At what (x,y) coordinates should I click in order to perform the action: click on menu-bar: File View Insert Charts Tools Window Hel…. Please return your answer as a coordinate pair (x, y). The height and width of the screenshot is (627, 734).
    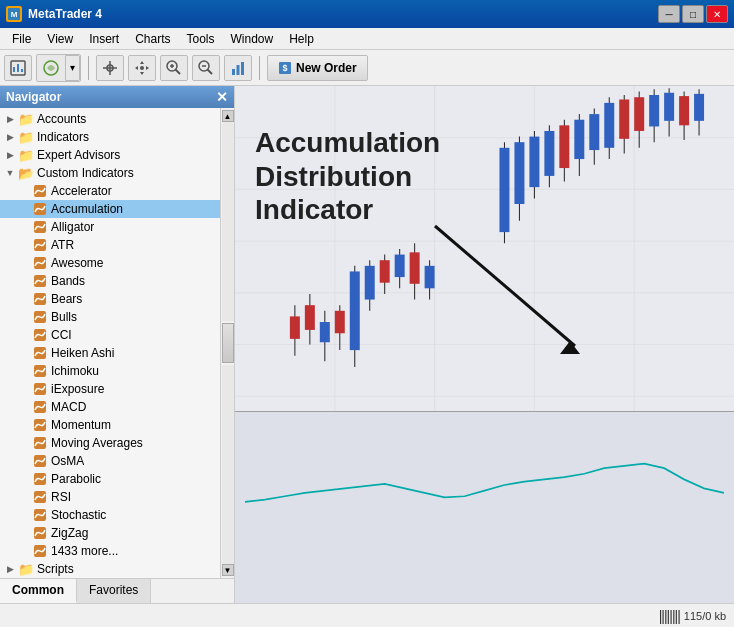
    Looking at the image, I should click on (367, 39).